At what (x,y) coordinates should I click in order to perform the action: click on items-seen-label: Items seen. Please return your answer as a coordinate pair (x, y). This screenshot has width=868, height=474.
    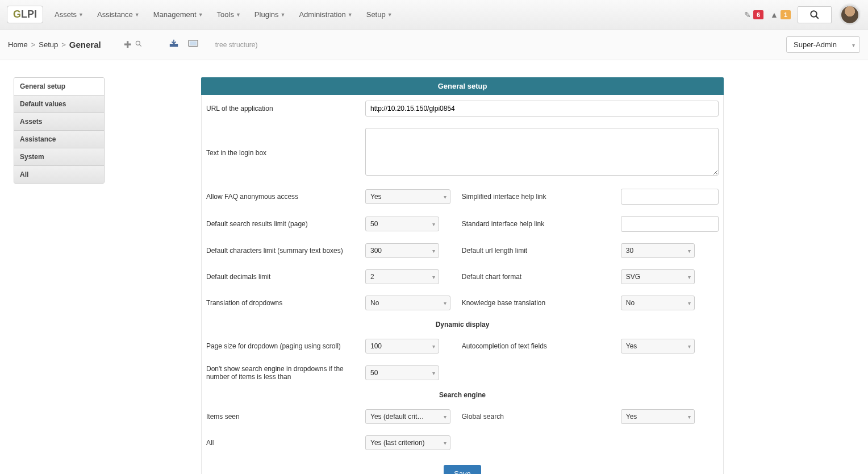
    Looking at the image, I should click on (281, 417).